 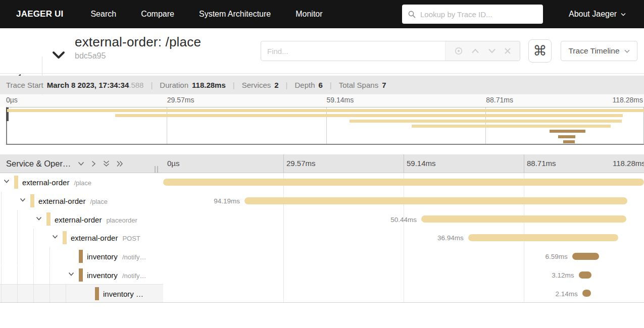 What do you see at coordinates (174, 85) in the screenshot?
I see `summary-label: Duration` at bounding box center [174, 85].